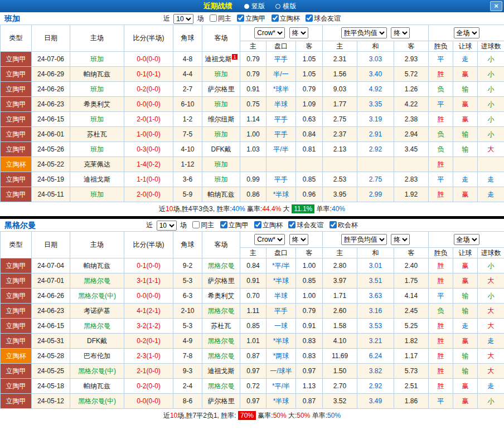 The image size is (504, 430). I want to click on europe-draw-odds-cell: 3.51, so click(376, 281).